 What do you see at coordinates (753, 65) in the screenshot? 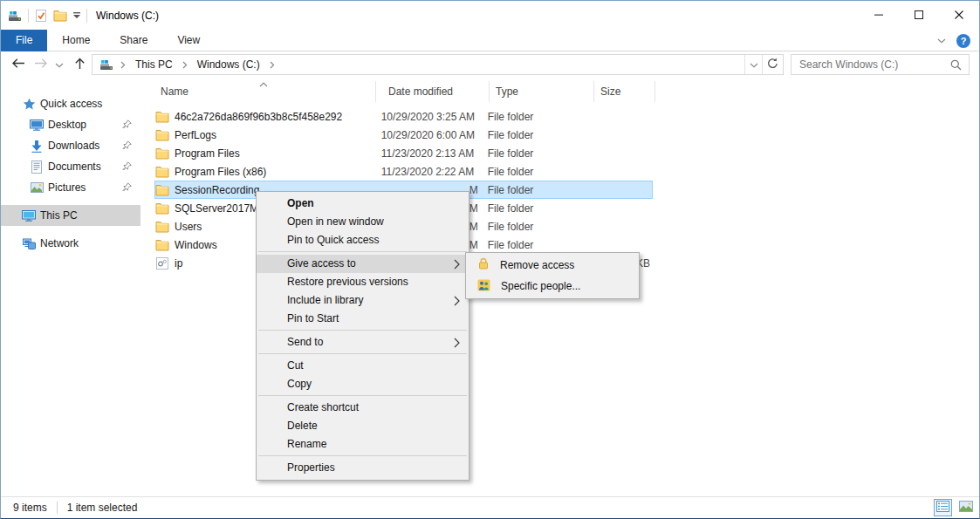
I see `previous-locations-button` at bounding box center [753, 65].